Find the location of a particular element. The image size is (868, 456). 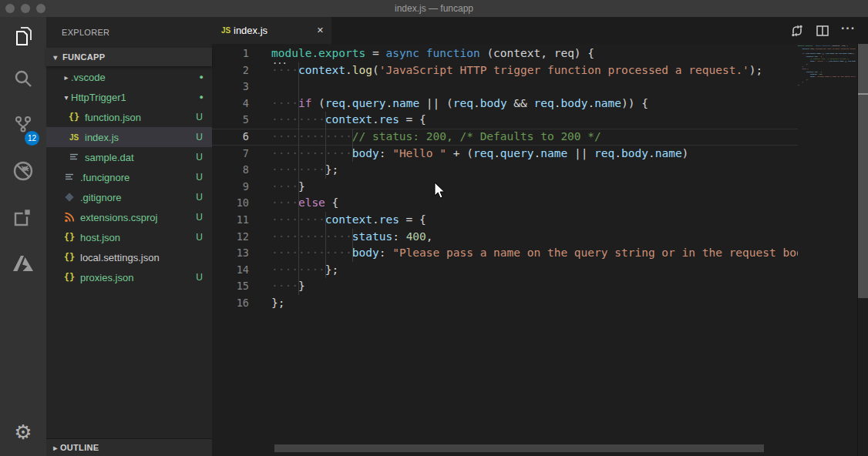

outline-label: OUTLINE is located at coordinates (79, 448).